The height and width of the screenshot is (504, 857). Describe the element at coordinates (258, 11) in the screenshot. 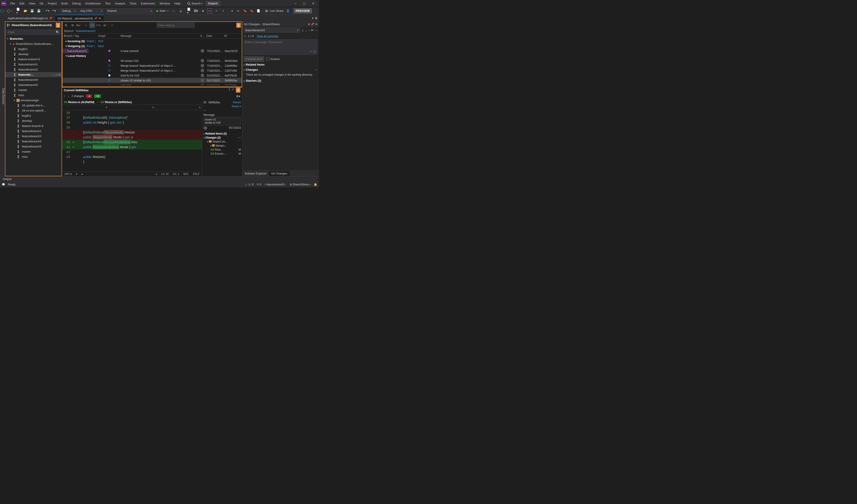

I see `bookmark3-icon: 📑` at that location.